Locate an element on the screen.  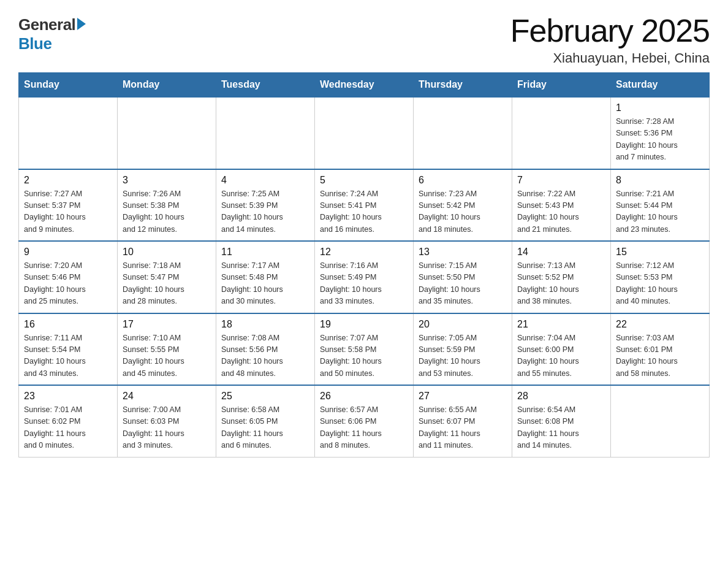
day-info: Sunrise: 6:57 AMSunset: 6:06 PMDaylight:… is located at coordinates (364, 428).